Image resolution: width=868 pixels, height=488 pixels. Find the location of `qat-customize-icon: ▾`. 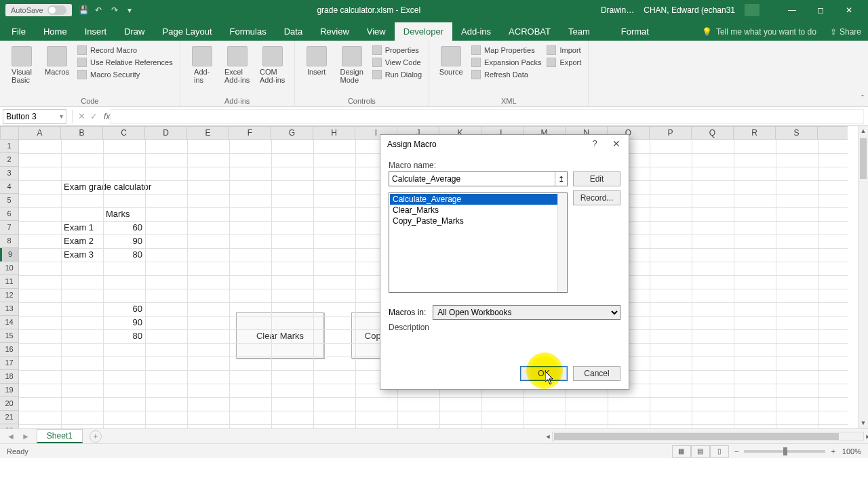

qat-customize-icon: ▾ is located at coordinates (132, 10).